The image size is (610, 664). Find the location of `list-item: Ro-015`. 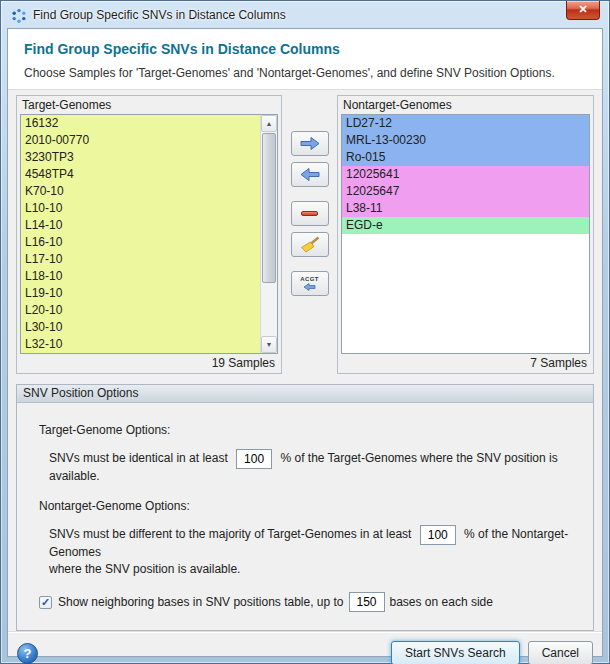

list-item: Ro-015 is located at coordinates (466, 158).